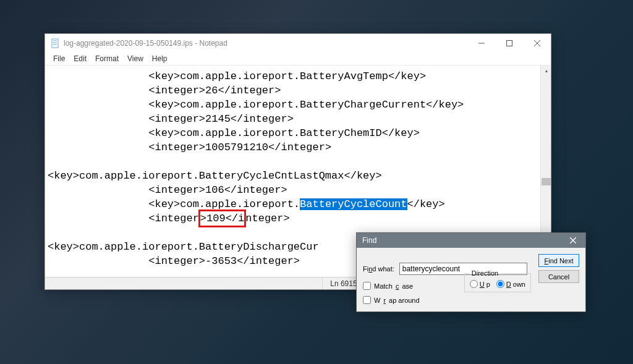  I want to click on text-line: >109</i, so click(223, 219).